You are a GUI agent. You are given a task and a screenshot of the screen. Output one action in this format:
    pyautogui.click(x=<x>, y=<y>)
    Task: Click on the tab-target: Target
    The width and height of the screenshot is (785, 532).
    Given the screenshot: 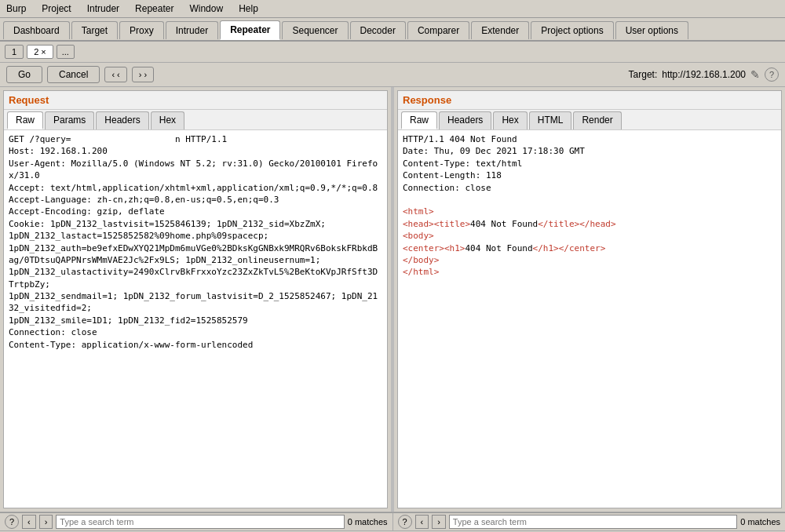 What is the action you would take?
    pyautogui.click(x=94, y=30)
    